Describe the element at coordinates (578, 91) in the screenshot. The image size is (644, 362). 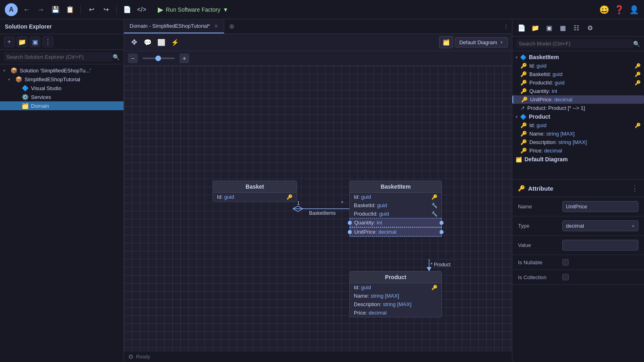
I see `right-tree-bi-quantity: 🔑 Quantity: int` at that location.